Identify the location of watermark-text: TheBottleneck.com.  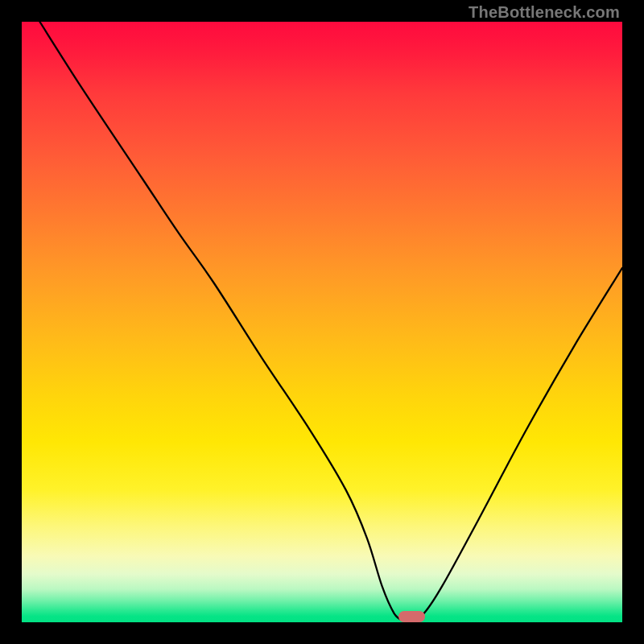
(544, 13).